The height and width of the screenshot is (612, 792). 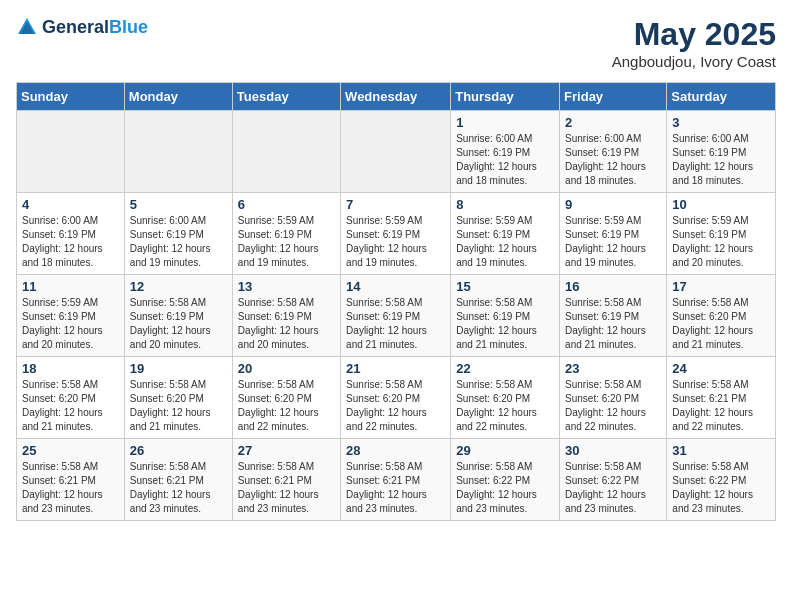 What do you see at coordinates (396, 480) in the screenshot?
I see `table-row: 28Sunrise: 5:58 AM Sunset: 6:21 PM Dayli…` at bounding box center [396, 480].